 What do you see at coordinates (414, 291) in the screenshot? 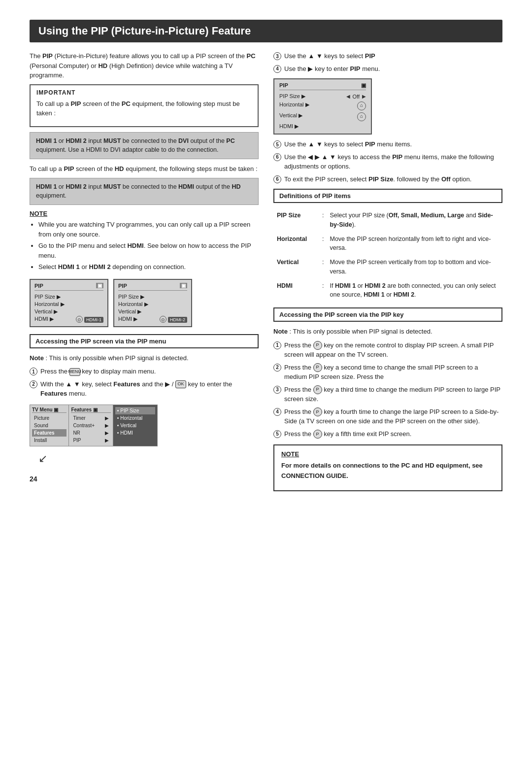
I see `def-desc-hdmi: If HDMI 1 or HDMI 2 are both connected, …` at bounding box center [414, 291].